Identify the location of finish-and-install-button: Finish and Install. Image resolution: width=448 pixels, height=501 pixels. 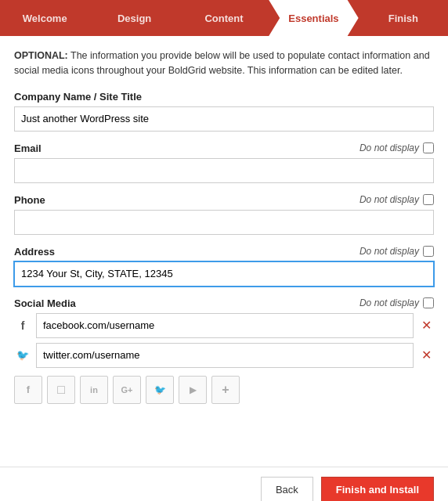
(378, 488).